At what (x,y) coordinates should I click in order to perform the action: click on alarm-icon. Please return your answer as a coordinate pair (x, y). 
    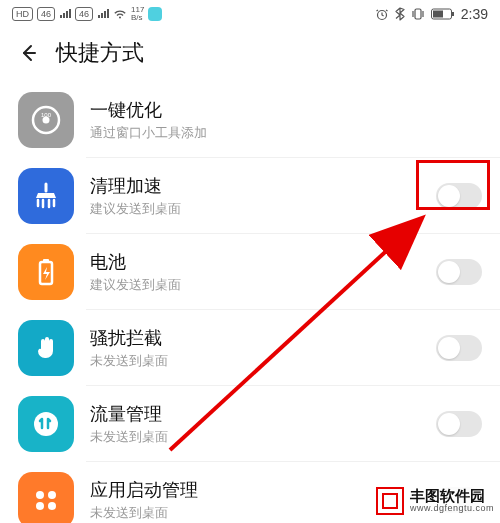
    Looking at the image, I should click on (382, 14).